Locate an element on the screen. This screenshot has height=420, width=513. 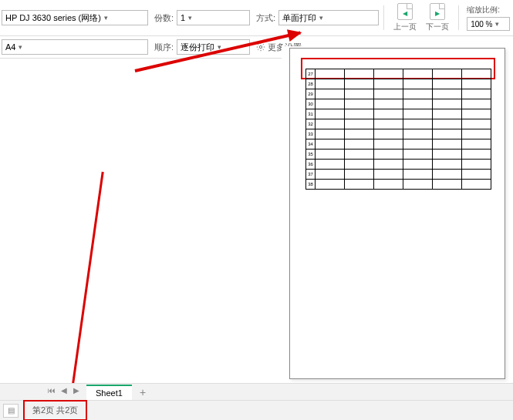
table-row: 34 is located at coordinates (399, 145).